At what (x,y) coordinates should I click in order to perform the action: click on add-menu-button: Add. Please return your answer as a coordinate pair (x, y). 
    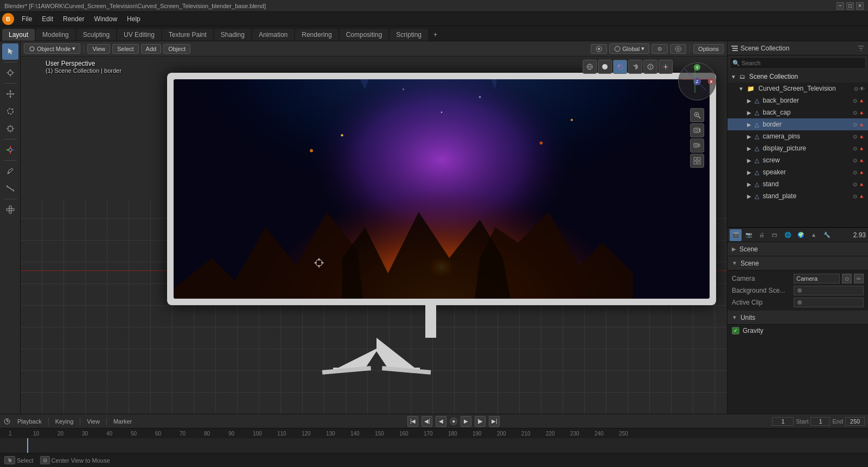
    Looking at the image, I should click on (151, 49).